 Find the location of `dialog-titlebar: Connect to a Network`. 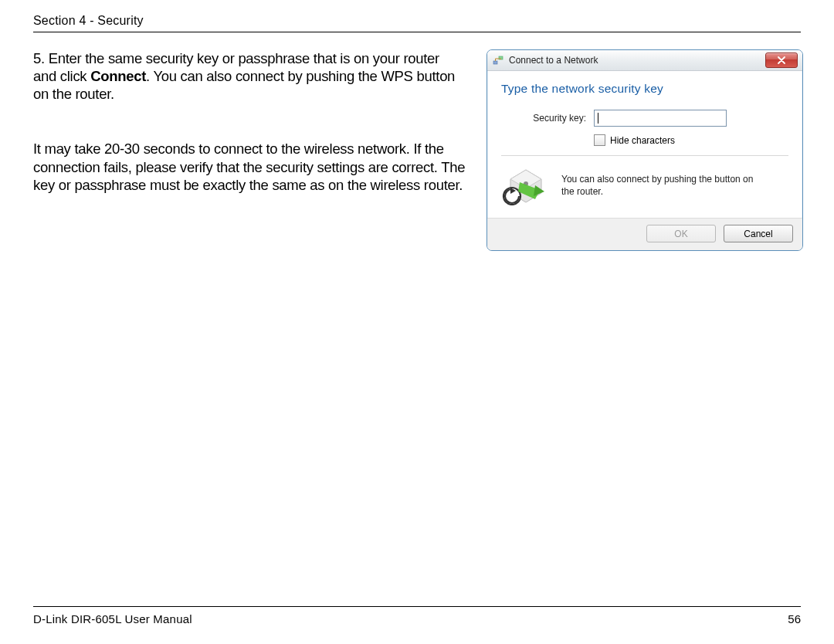

dialog-titlebar: Connect to a Network is located at coordinates (645, 60).